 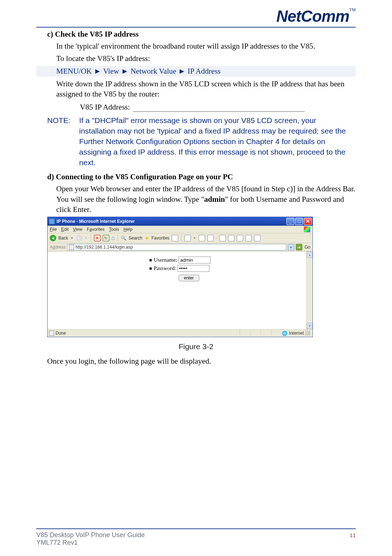 I want to click on address-dropdown-icon: ▾, so click(x=291, y=247).